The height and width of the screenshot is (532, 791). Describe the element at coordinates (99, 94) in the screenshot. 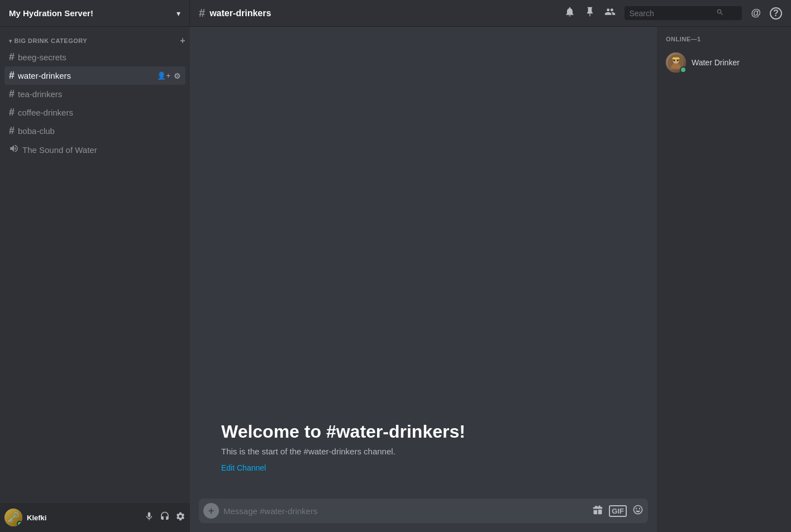

I see `channel-name-tea-drinkers: tea-drinkers` at that location.